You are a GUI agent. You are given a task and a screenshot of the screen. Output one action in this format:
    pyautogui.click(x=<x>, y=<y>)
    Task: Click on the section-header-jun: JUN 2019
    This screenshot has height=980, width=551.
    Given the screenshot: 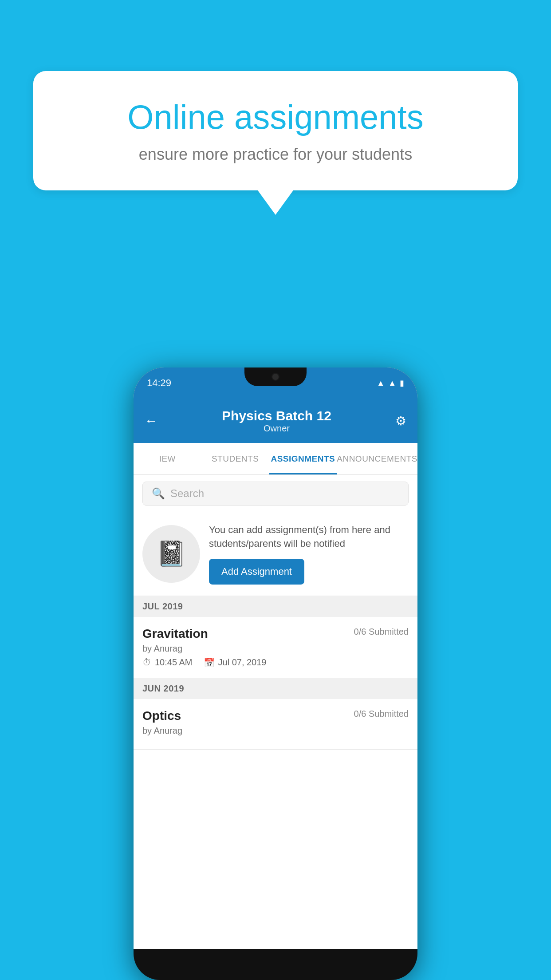 What is the action you would take?
    pyautogui.click(x=276, y=689)
    